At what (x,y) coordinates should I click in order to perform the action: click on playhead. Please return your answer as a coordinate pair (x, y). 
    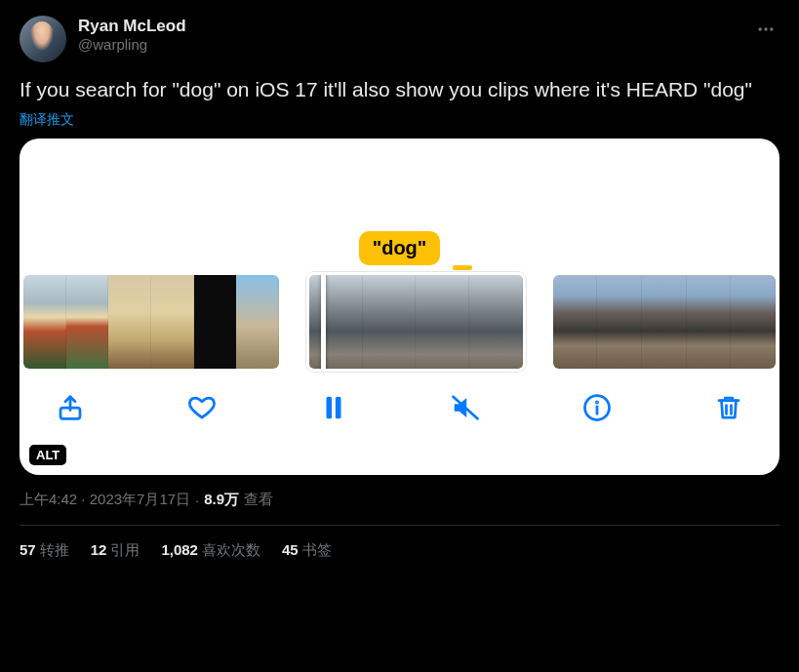
    Looking at the image, I should click on (324, 322).